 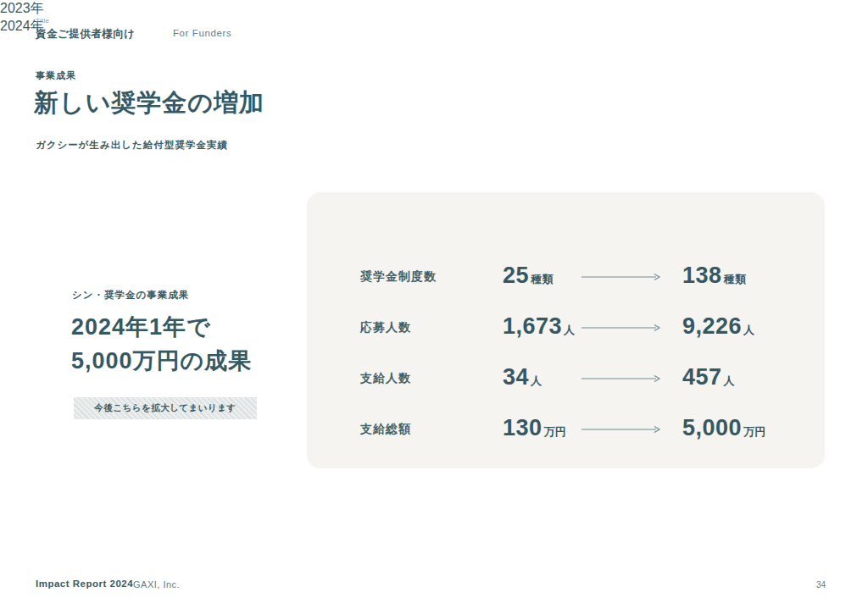 I want to click on row-label-recipients: 支給人数, so click(x=386, y=379).